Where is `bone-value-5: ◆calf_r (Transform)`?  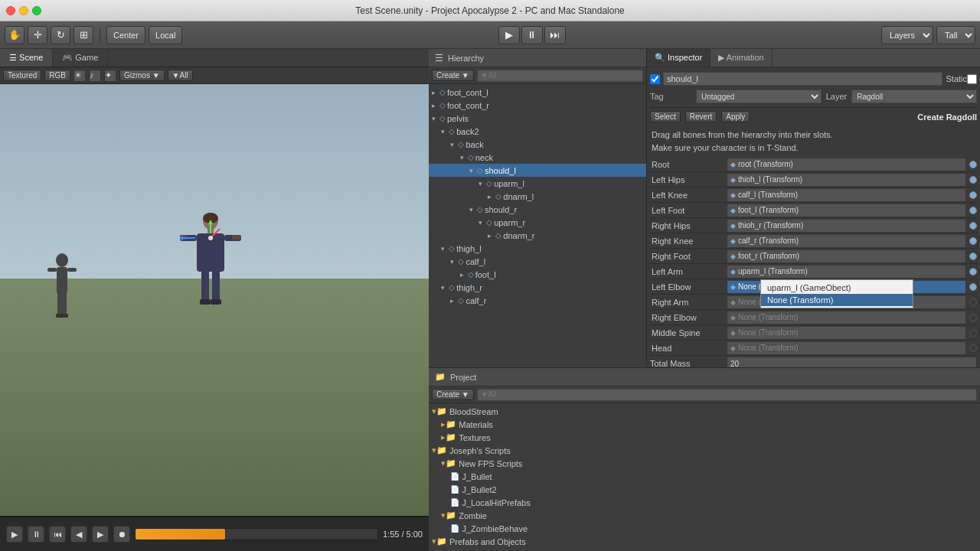
bone-value-5: ◆calf_r (Transform) is located at coordinates (847, 241).